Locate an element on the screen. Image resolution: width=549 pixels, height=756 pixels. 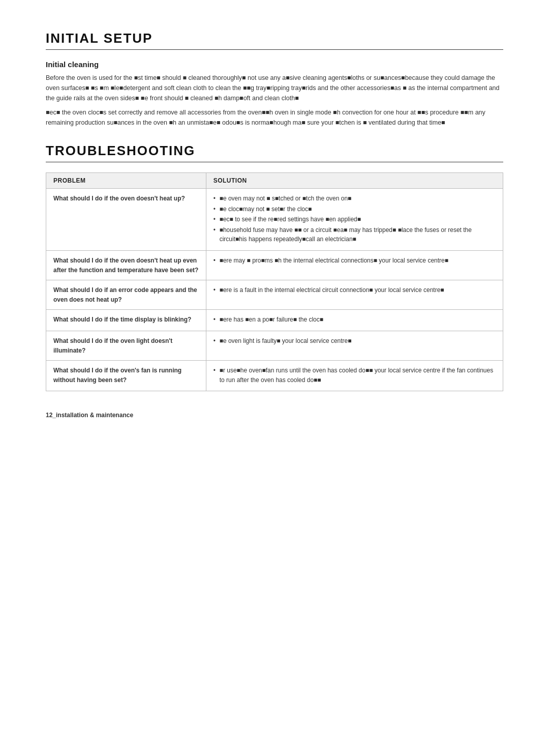
solution-cell: ■ere may ■ pro■ms ■h the internal electr… is located at coordinates (354, 265).